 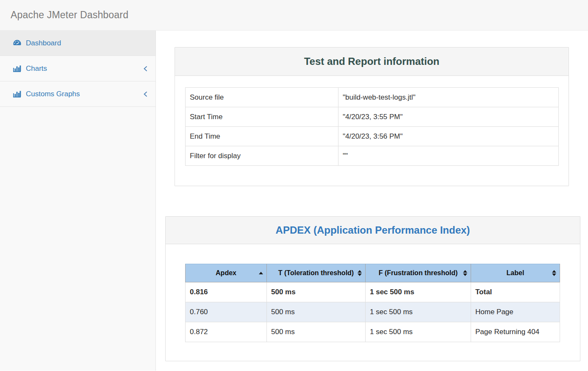 What do you see at coordinates (373, 332) in the screenshot?
I see `table-row: 0.872 500 ms 1 sec 500 ms Page Returning…` at bounding box center [373, 332].